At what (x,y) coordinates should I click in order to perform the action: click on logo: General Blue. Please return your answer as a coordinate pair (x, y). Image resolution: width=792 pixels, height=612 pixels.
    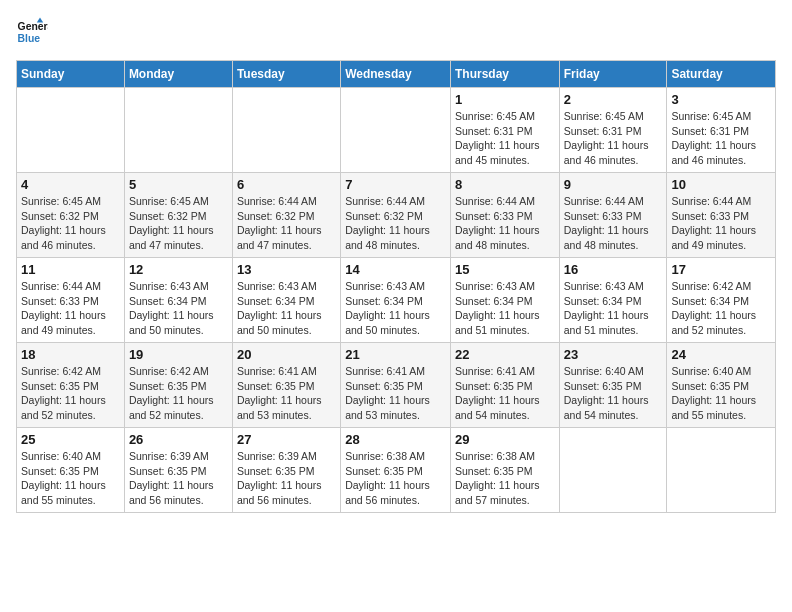
    Looking at the image, I should click on (34, 32).